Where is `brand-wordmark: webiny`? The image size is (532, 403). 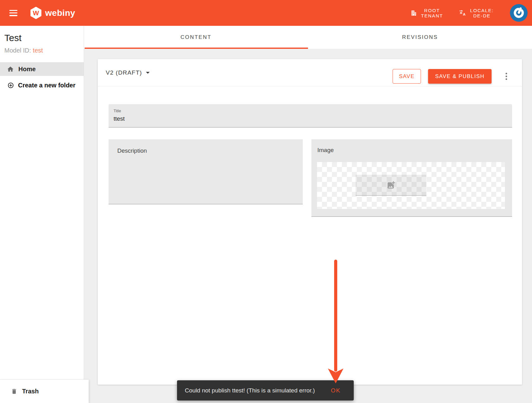 brand-wordmark: webiny is located at coordinates (60, 13).